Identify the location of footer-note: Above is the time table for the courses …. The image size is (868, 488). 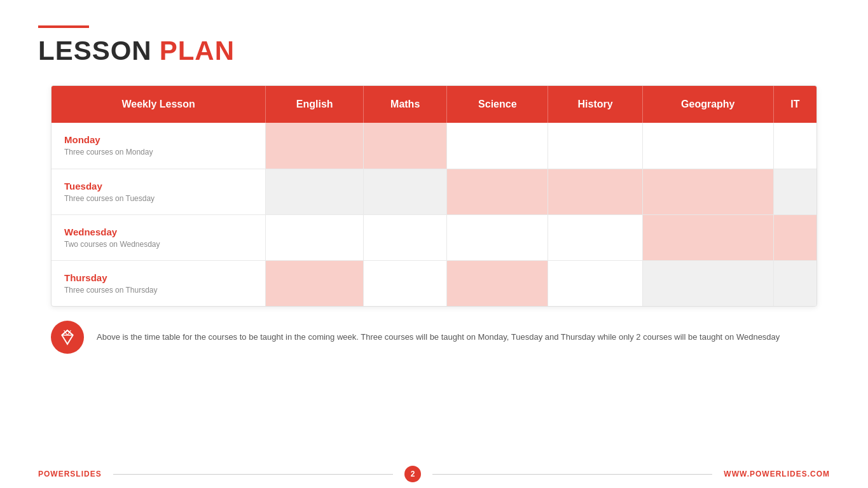
(434, 337).